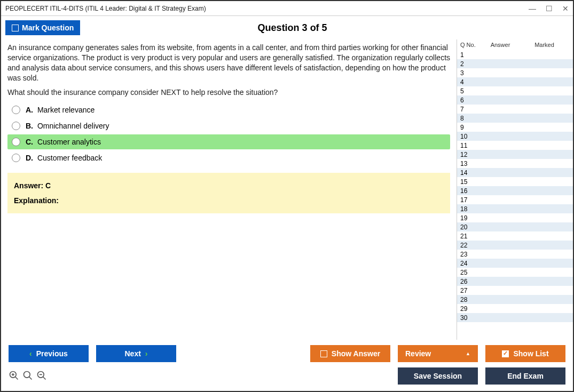 The image size is (574, 392). I want to click on question-list-row: 17, so click(515, 199).